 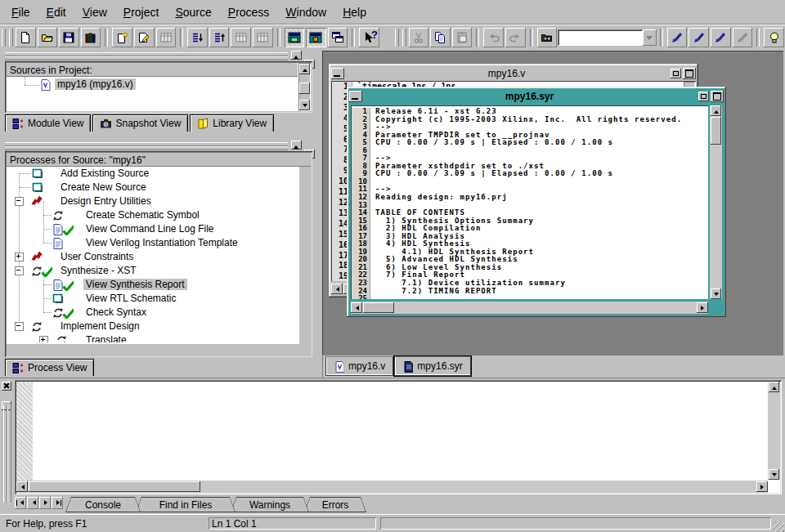 I want to click on scroll-right-button, so click(x=762, y=487).